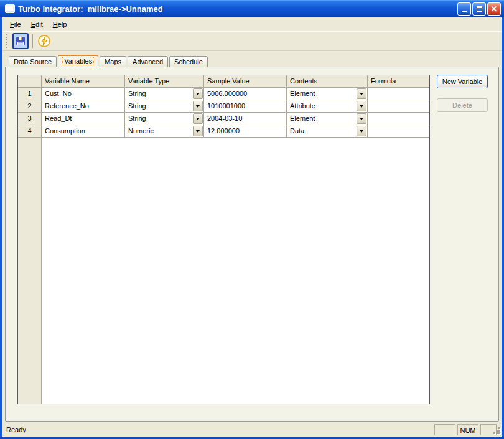  I want to click on tab-maps: Maps, so click(113, 62).